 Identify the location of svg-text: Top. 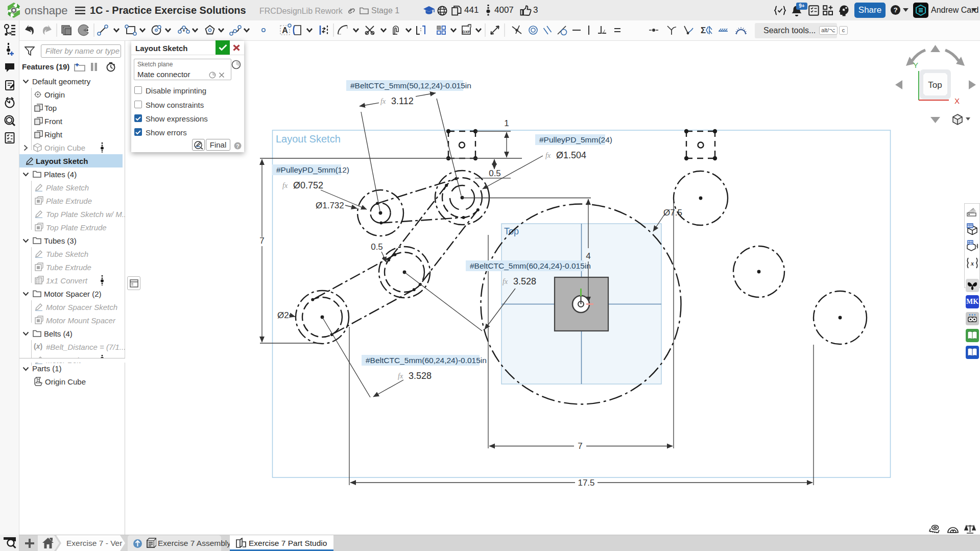
(935, 85).